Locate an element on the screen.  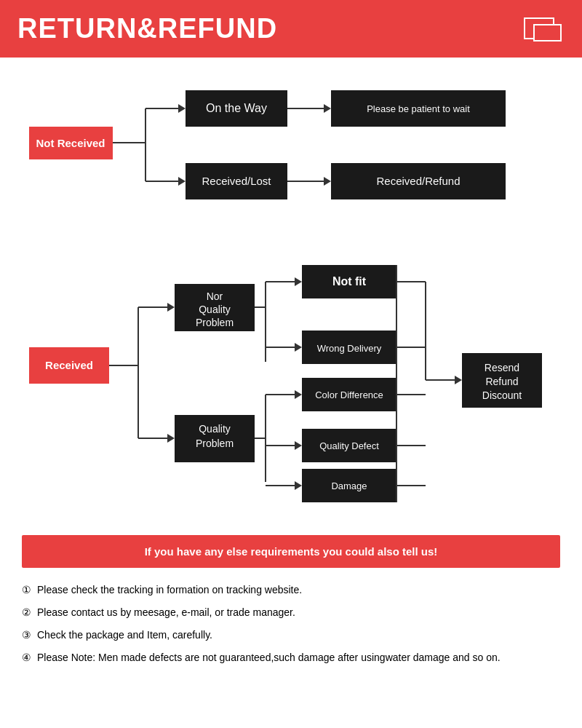
svg-text: On the Way is located at coordinates (236, 108).